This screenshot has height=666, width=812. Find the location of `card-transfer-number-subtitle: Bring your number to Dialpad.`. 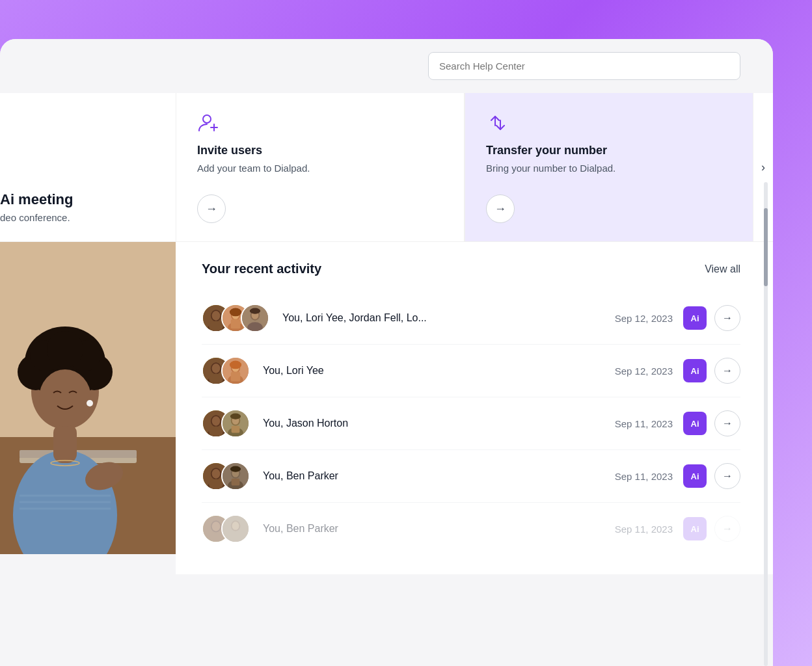

card-transfer-number-subtitle: Bring your number to Dialpad. is located at coordinates (606, 168).